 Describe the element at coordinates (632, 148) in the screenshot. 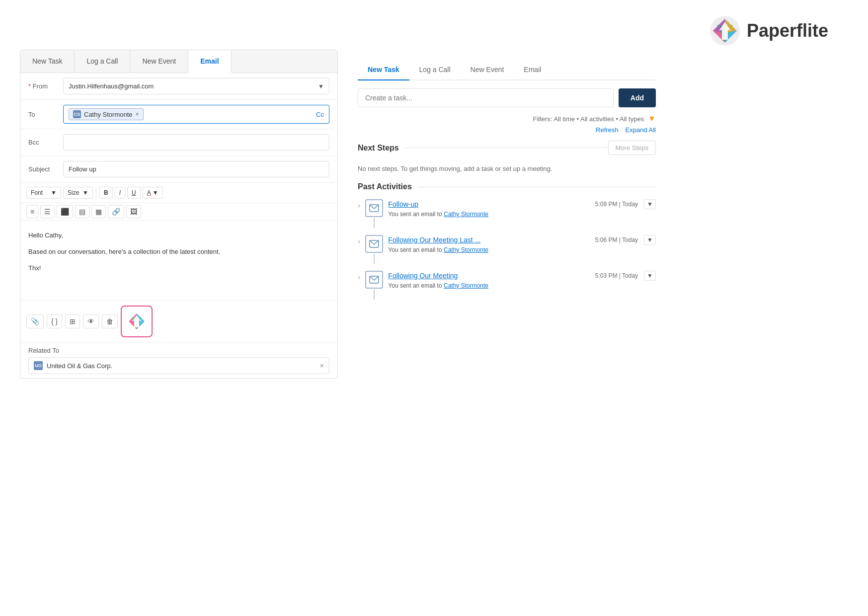

I see `more-steps-btn: More Steps` at that location.